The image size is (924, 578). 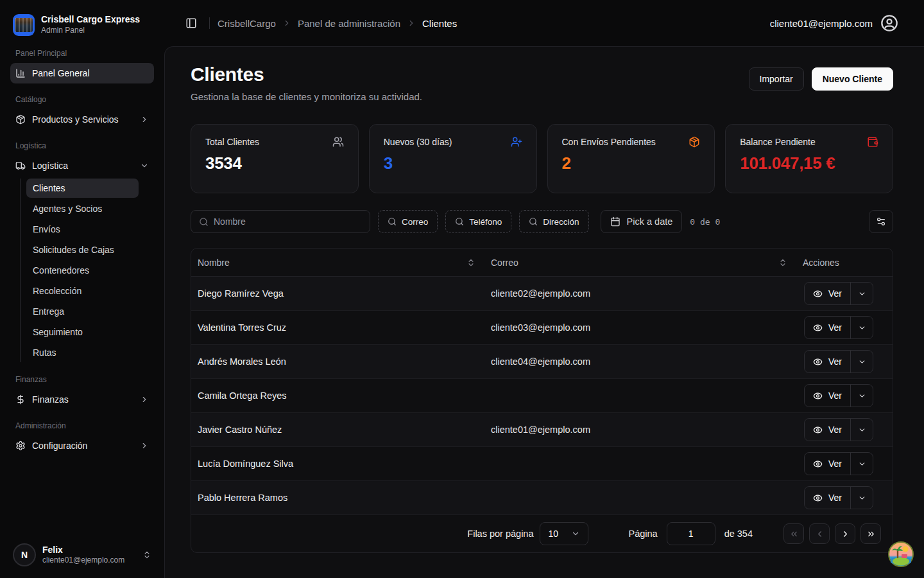 What do you see at coordinates (554, 222) in the screenshot?
I see `filter-direccion-button: Dirección` at bounding box center [554, 222].